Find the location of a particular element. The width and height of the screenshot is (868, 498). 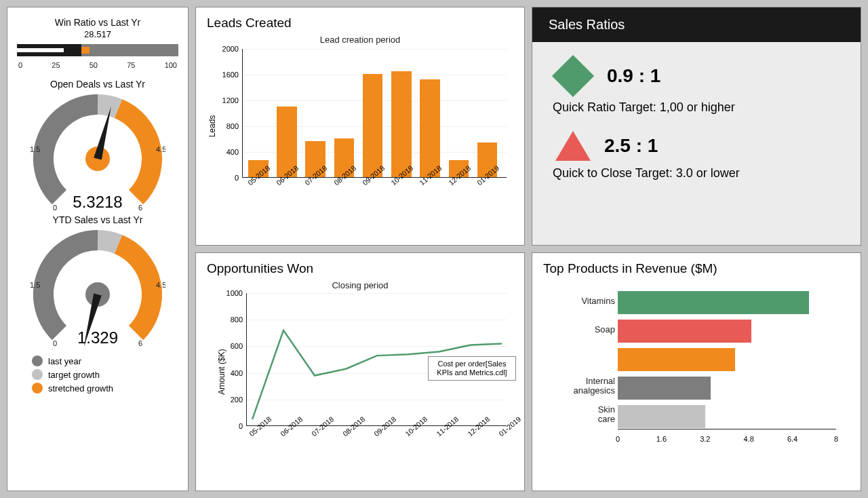

triangle-icon is located at coordinates (573, 146).